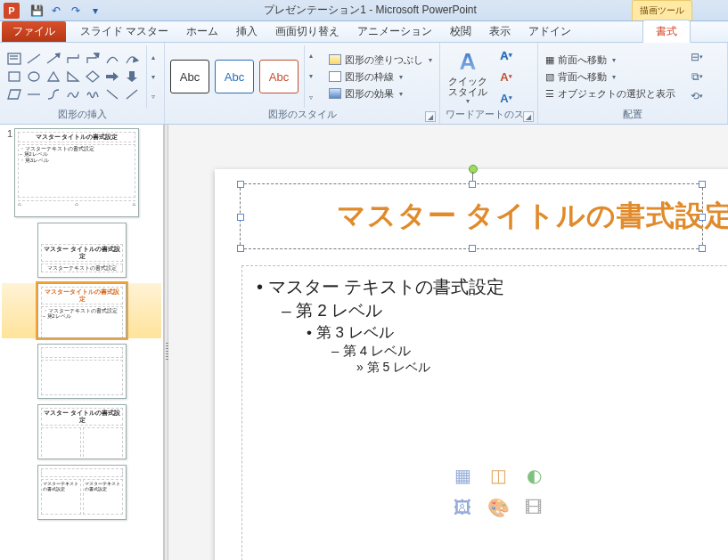 This screenshot has height=560, width=728. I want to click on rotation-handle, so click(473, 169).